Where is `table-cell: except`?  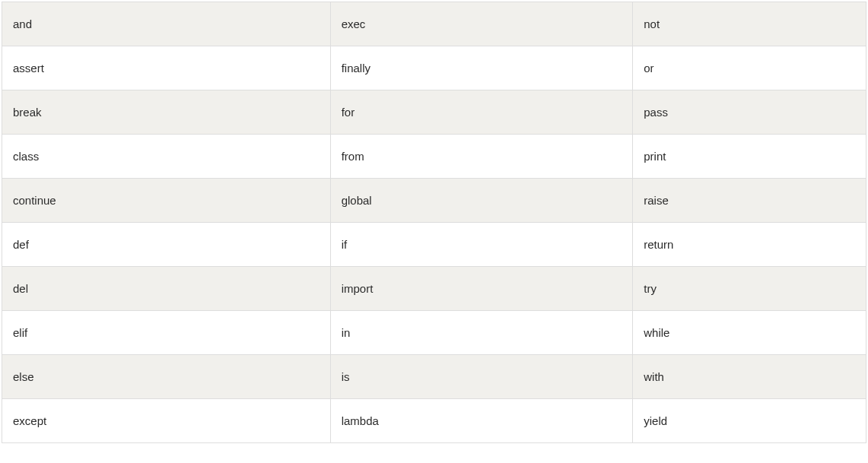 table-cell: except is located at coordinates (167, 421).